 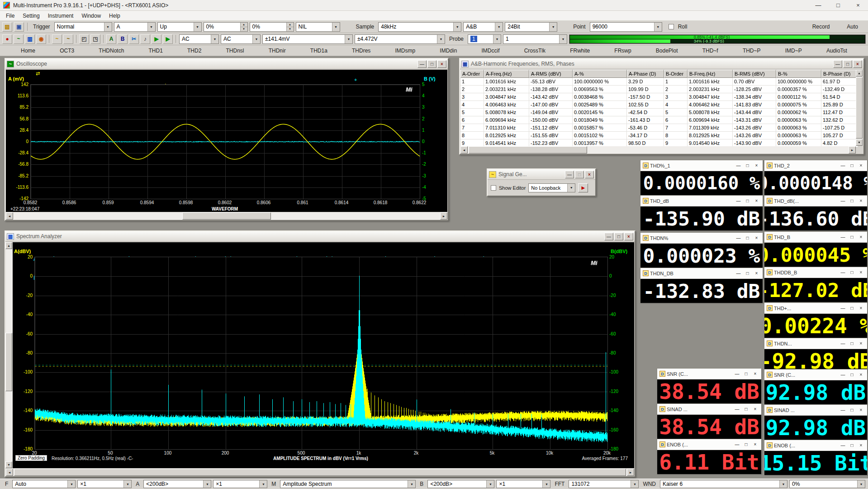 I want to click on column-header: A-Order, so click(x=472, y=74).